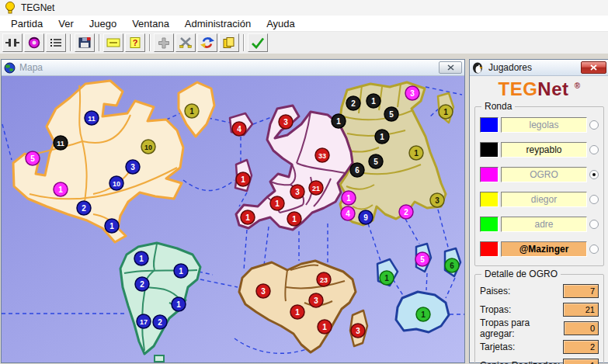 The height and width of the screenshot is (364, 608). I want to click on players-window-title: Jugadores, so click(510, 68).